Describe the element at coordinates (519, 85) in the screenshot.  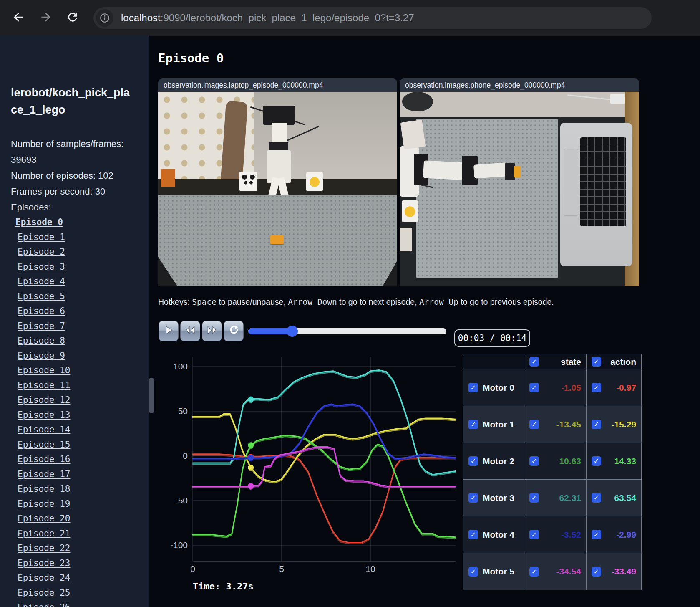
I see `video-title-phone: observation.images.phone_episode_000000.…` at that location.